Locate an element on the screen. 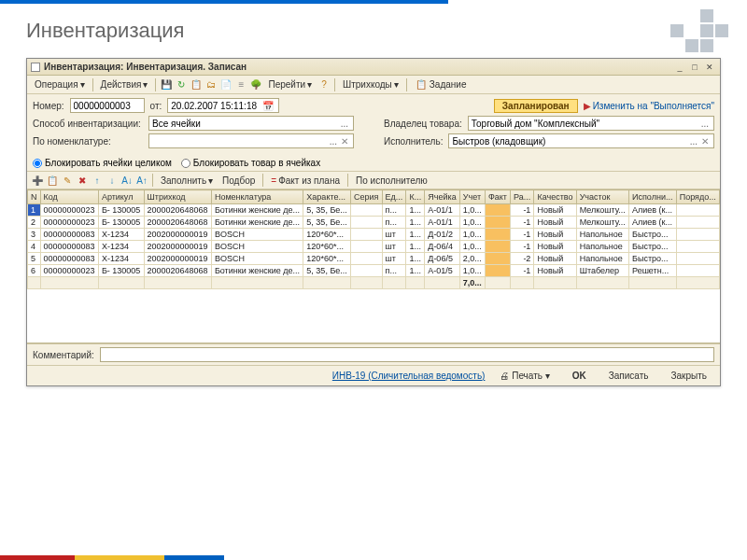 This screenshot has height=560, width=747. list-icon: 📄 is located at coordinates (226, 85).